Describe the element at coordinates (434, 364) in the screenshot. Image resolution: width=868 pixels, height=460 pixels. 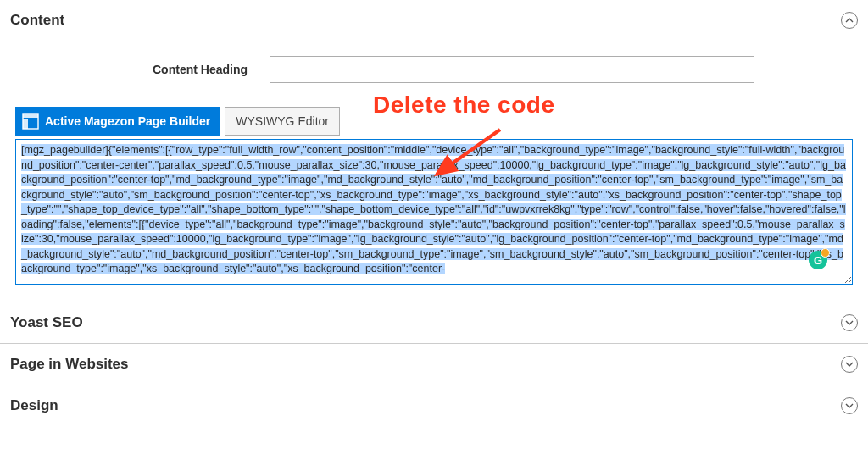
I see `section-page-in-websites: Page in Websites` at that location.